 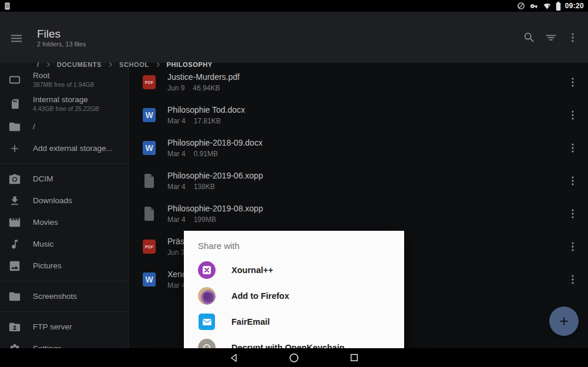 What do you see at coordinates (53, 201) in the screenshot?
I see `sidebar-item-text: Downloads` at bounding box center [53, 201].